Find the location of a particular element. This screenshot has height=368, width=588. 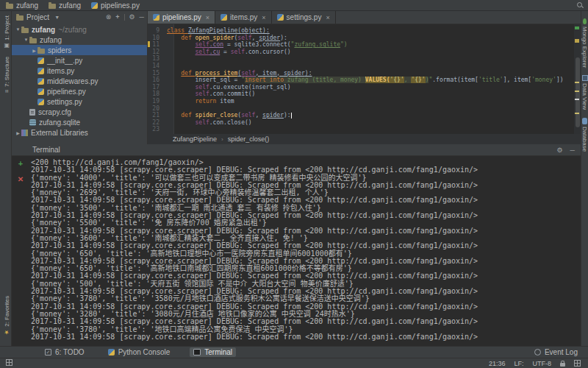

tree-item-pipelines-py: pipelines.py is located at coordinates (79, 91).